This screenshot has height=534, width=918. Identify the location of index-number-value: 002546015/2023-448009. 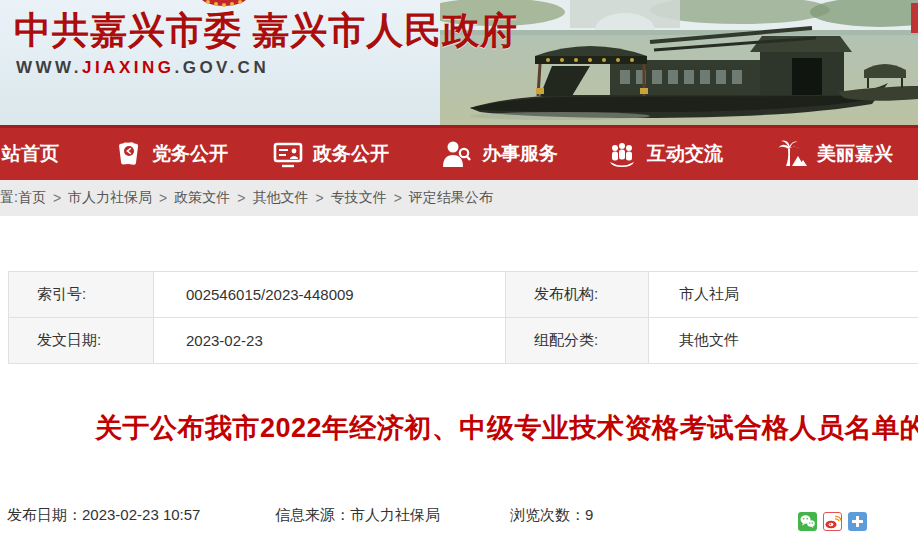
(330, 295).